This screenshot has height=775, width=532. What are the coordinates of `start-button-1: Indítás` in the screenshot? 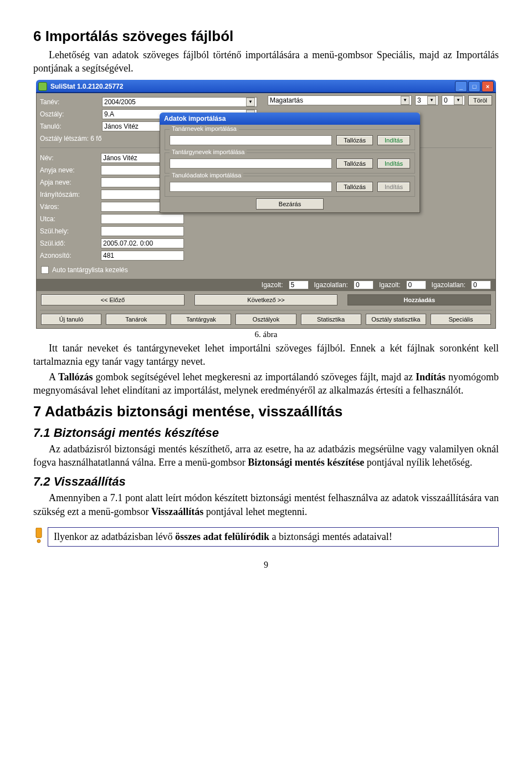 It's located at (393, 140).